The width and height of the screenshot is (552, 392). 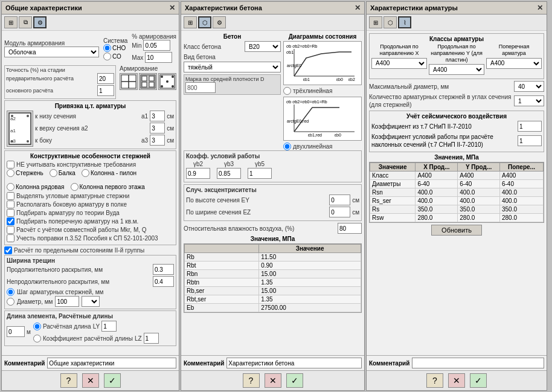 What do you see at coordinates (350, 228) in the screenshot?
I see `vlazhnost-input` at bounding box center [350, 228].